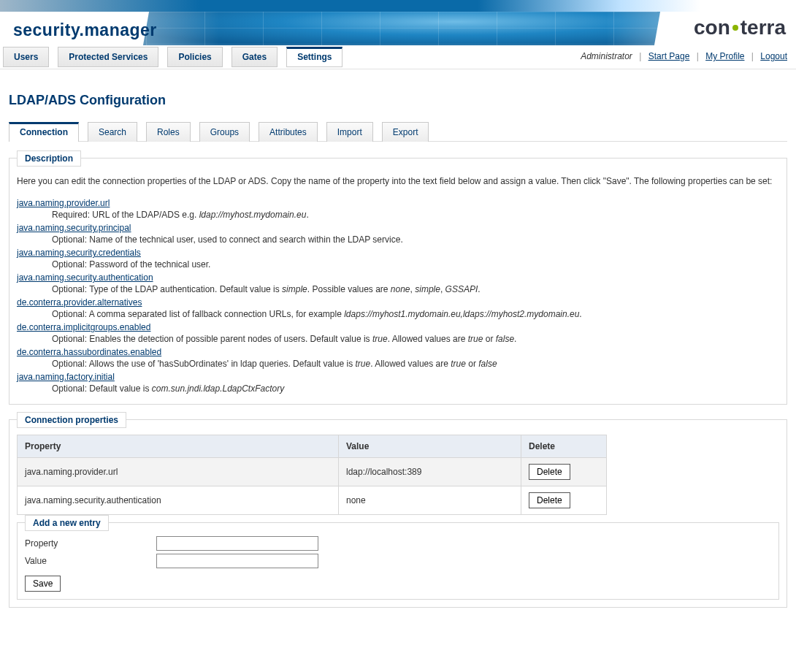  What do you see at coordinates (416, 389) in the screenshot?
I see `property-description: Optional: Default value is com.sun.jndi.…` at bounding box center [416, 389].